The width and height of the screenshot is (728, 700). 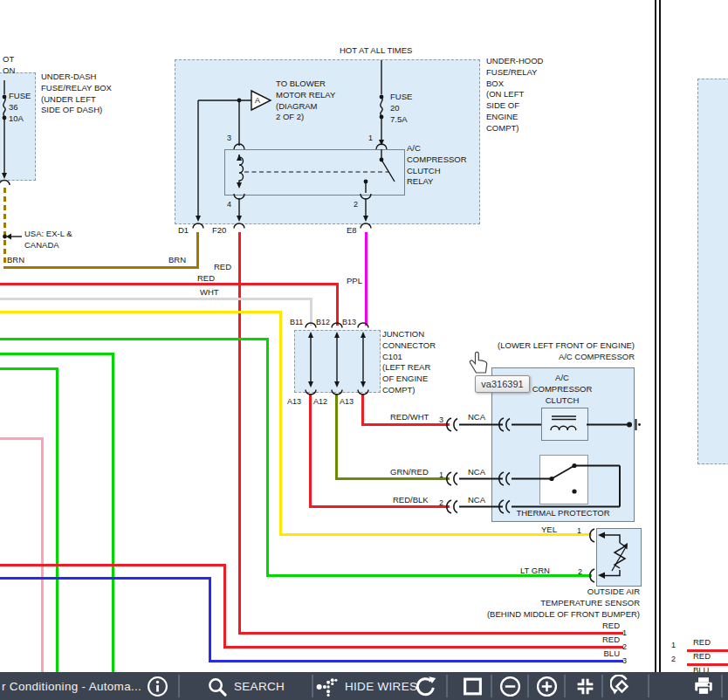 What do you see at coordinates (375, 51) in the screenshot?
I see `label-hot-at-all-times: HOT AT ALL TIMES` at bounding box center [375, 51].